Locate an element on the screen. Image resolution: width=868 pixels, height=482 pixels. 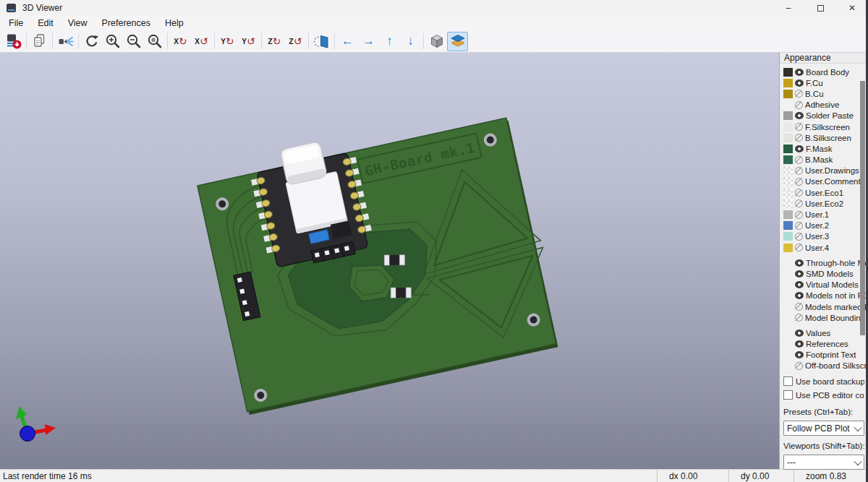
layer-row-adhesive: Adhesive is located at coordinates (826, 106).